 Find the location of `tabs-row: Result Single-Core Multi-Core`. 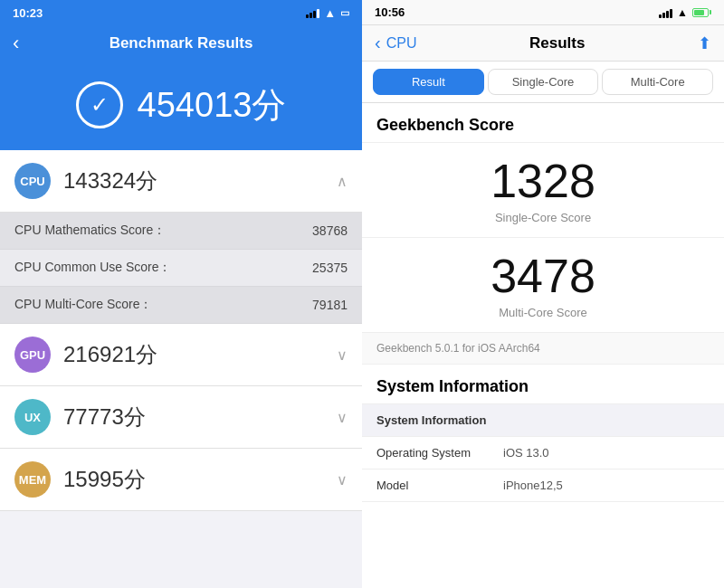

tabs-row: Result Single-Core Multi-Core is located at coordinates (543, 82).